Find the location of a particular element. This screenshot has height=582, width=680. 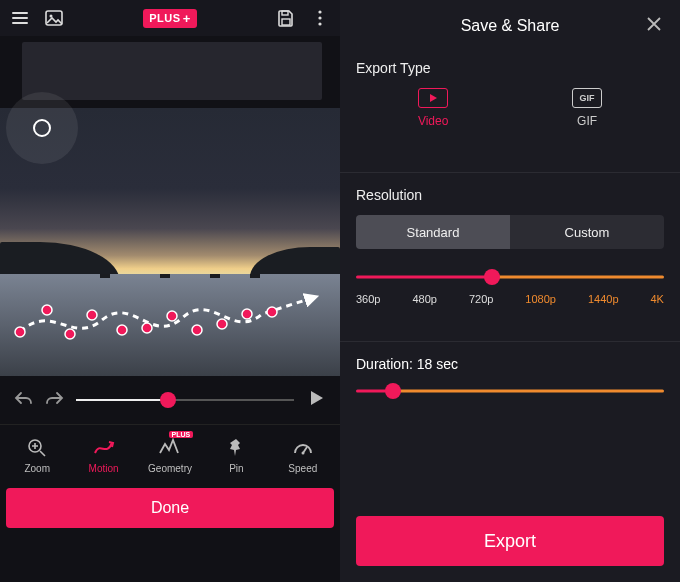

resolution-labels: 360p 480p 720p 1080p 1440p 4K is located at coordinates (510, 299).